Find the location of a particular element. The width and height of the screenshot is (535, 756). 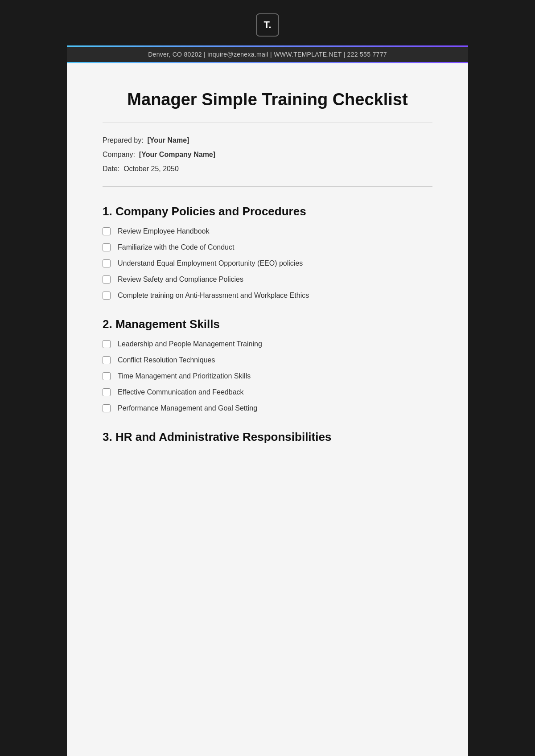

meta-section: Prepared by: [Your Name] Company: [Your … is located at coordinates (268, 155).